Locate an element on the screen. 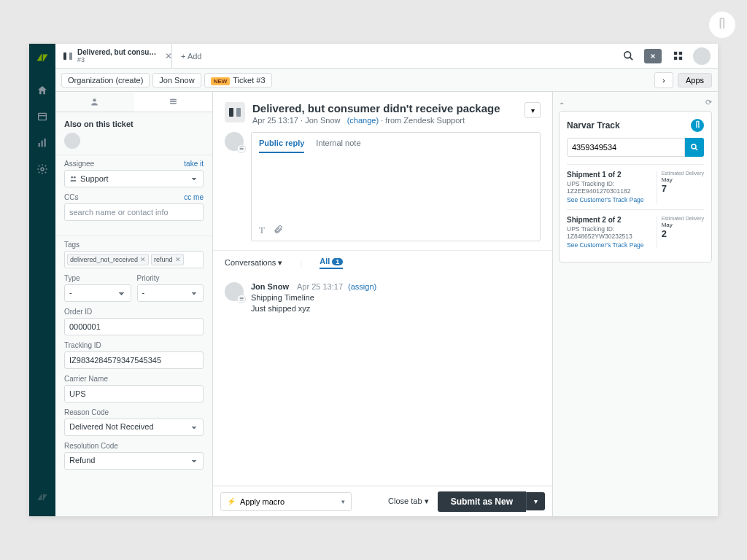  convo-line: Just shipped xyz is located at coordinates (314, 309).